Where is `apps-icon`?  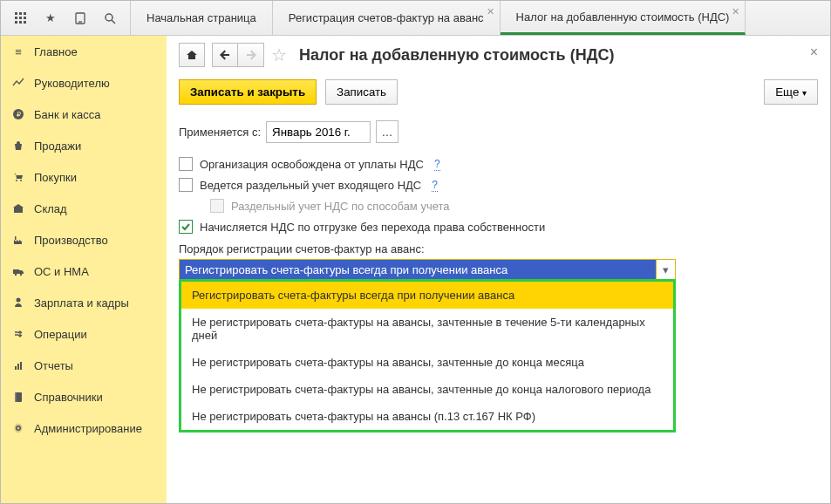
apps-icon is located at coordinates (21, 18).